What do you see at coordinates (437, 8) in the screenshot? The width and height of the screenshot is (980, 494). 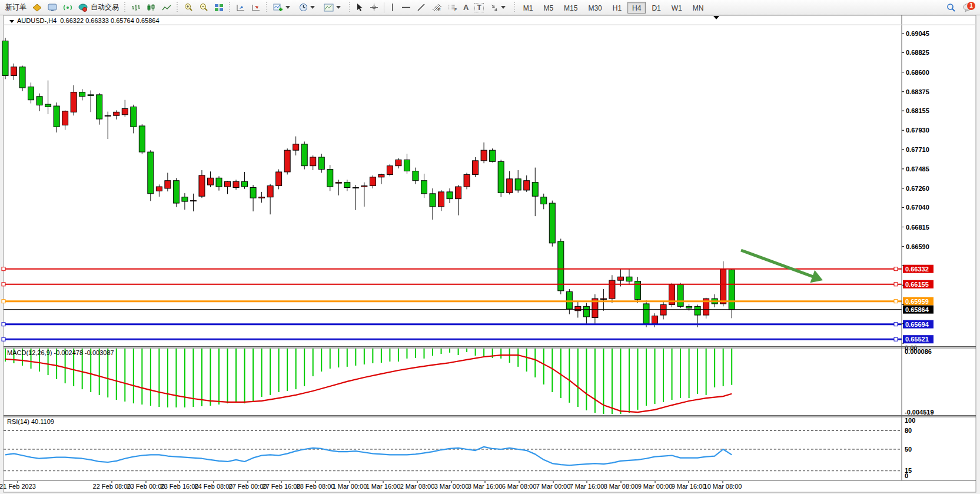 I see `fibonacci-tool-button: E` at bounding box center [437, 8].